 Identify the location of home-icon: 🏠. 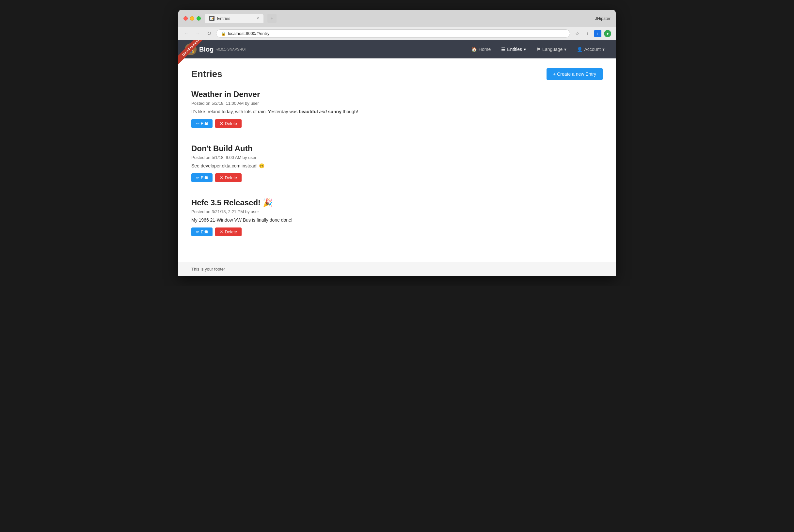
(474, 50).